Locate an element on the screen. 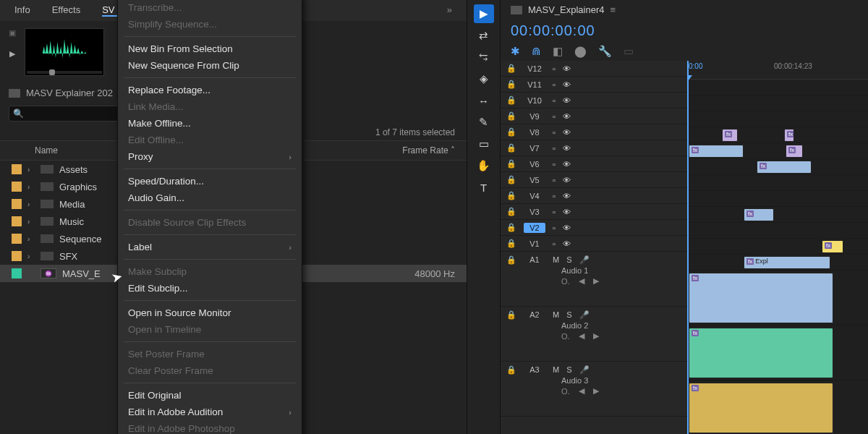 Image resolution: width=868 pixels, height=434 pixels. tab-effects: Effects is located at coordinates (67, 10).